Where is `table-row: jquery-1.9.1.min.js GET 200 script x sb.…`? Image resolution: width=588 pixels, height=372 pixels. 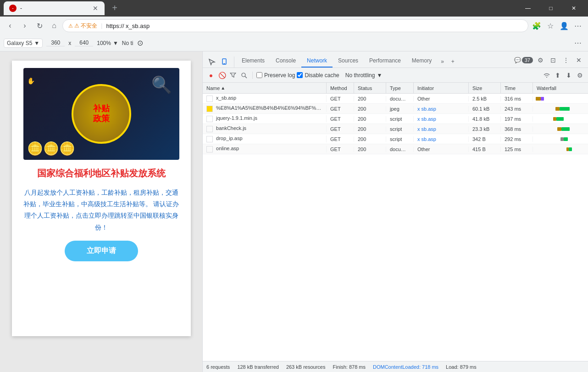 table-row: jquery-1.9.1.min.js GET 200 script x sb.… is located at coordinates (395, 119).